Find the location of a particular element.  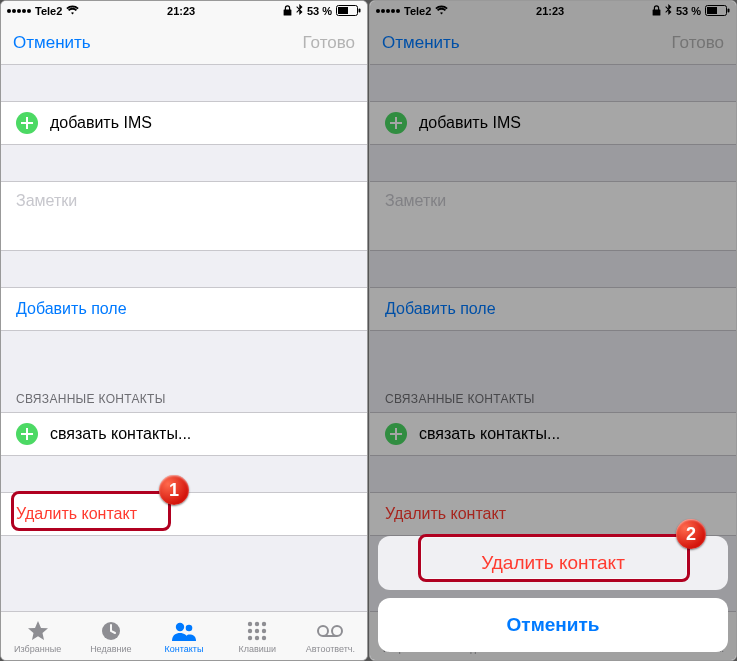

tab-favorites: Избранные is located at coordinates (38, 636).